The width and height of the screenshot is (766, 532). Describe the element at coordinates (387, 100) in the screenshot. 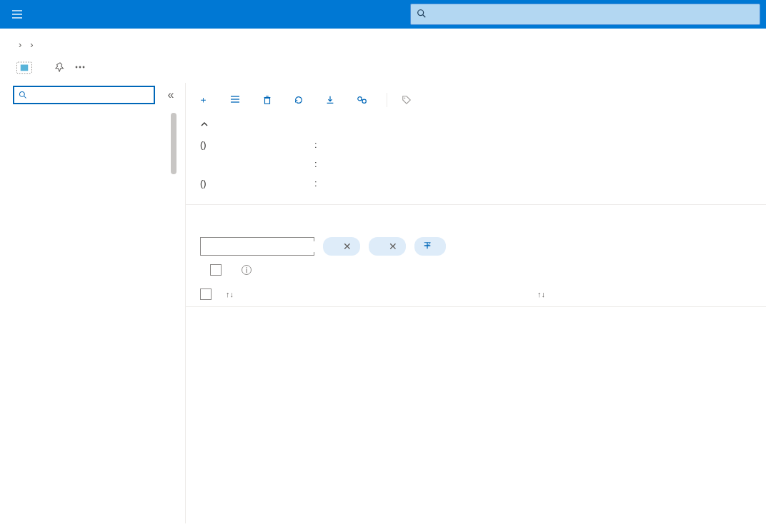

I see `toolbar-sep` at that location.